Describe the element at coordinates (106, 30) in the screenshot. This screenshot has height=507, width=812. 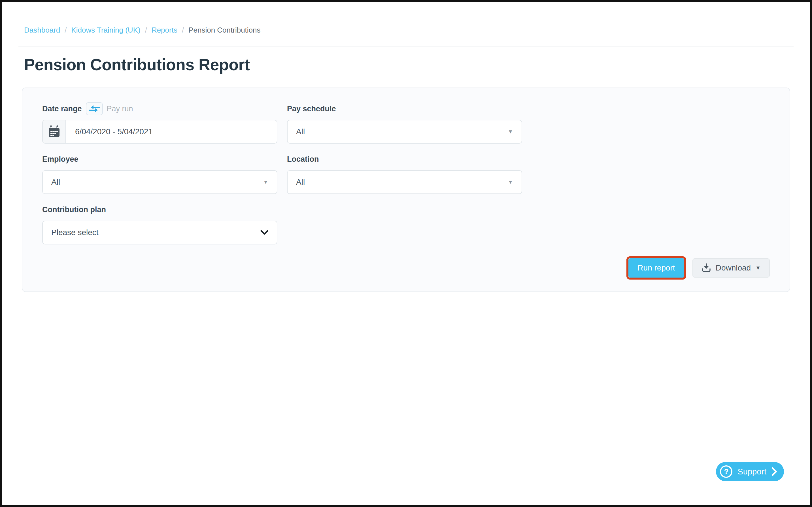
I see `breadcrumb-link-company: Kidows Training (UK)` at that location.